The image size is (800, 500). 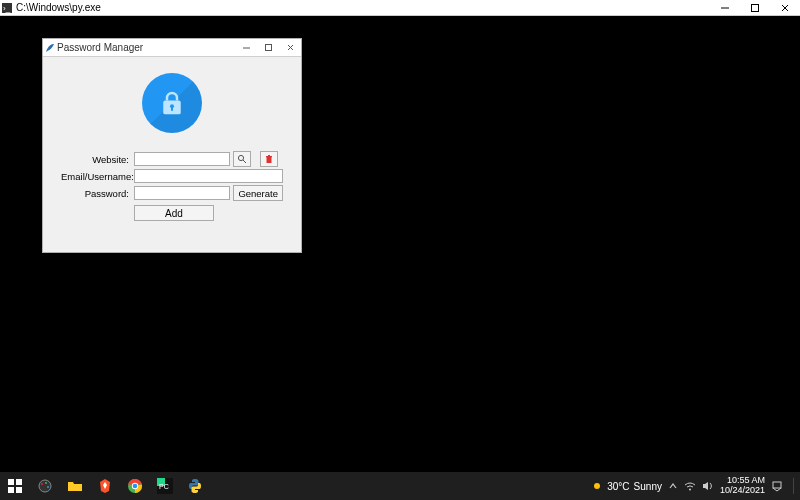 I want to click on pm-title: Password Manager, so click(x=146, y=48).